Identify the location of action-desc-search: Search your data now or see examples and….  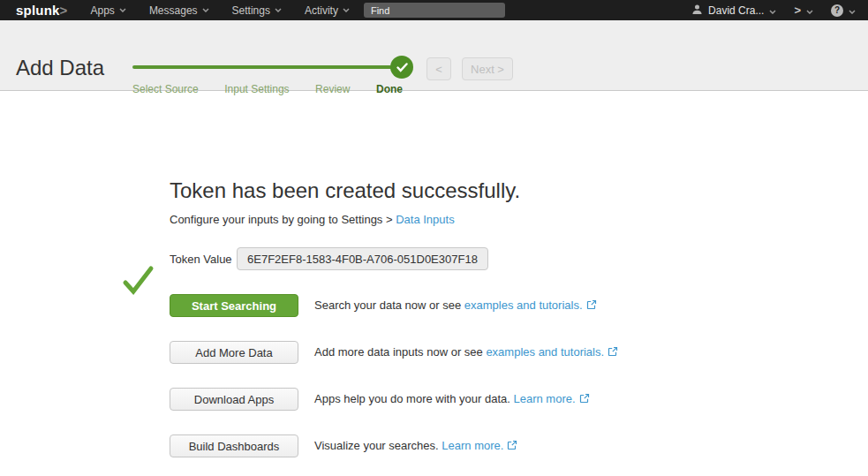
(456, 306).